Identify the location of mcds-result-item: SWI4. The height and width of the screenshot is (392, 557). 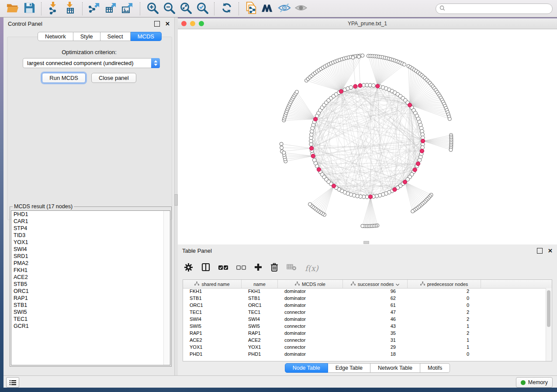
(91, 249).